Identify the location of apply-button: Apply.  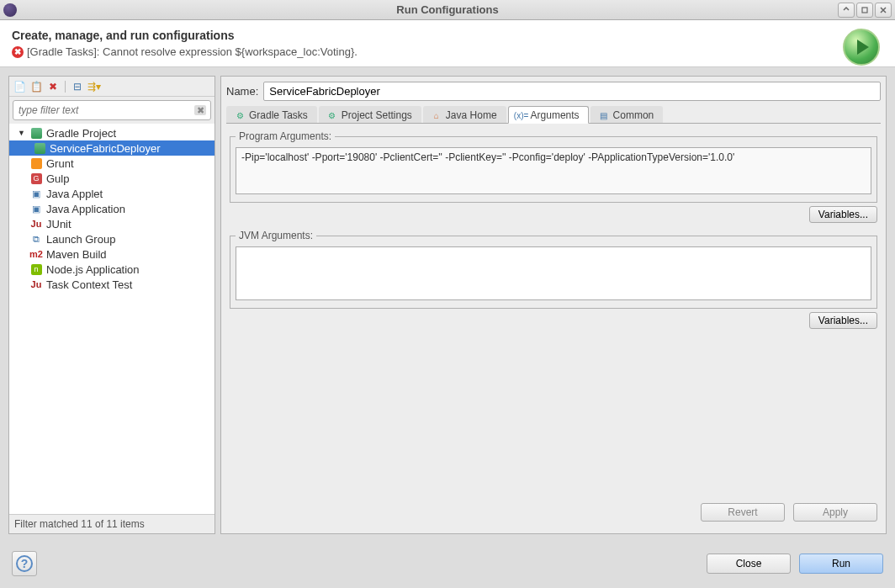
(835, 512).